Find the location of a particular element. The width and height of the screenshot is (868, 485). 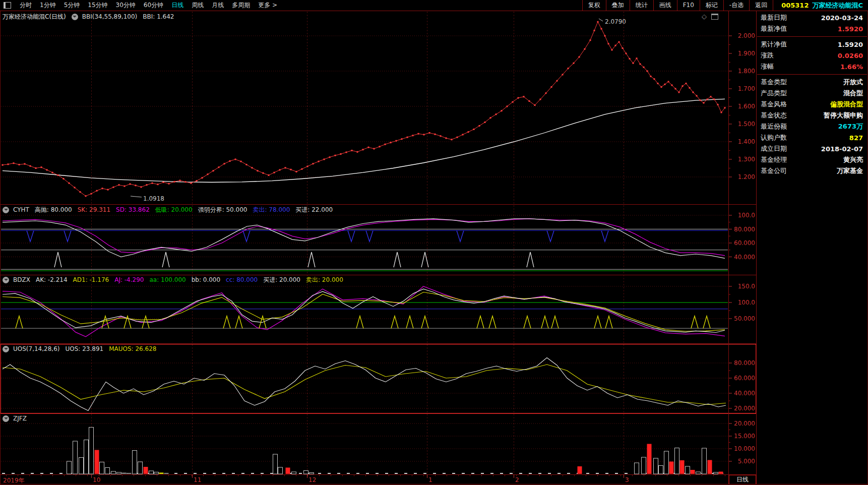

period-tab-fenshi: 分时 is located at coordinates (26, 5).